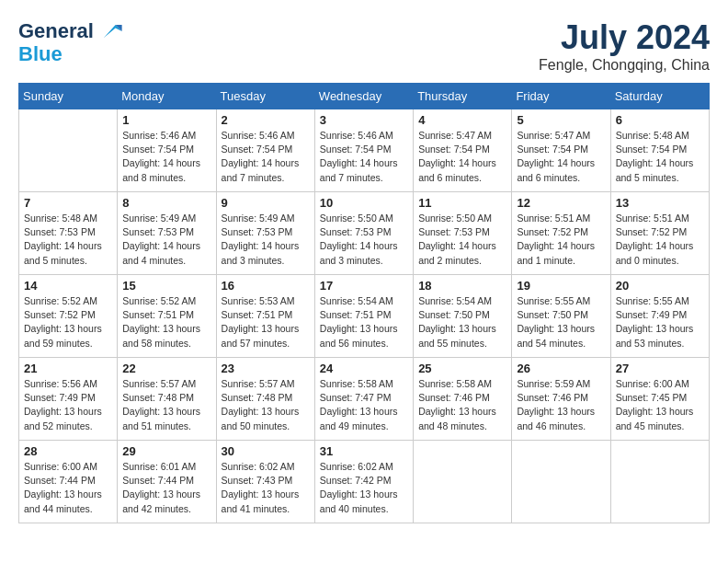 This screenshot has width=728, height=563. Describe the element at coordinates (624, 65) in the screenshot. I see `location: Fengle, Chongqing, China` at that location.